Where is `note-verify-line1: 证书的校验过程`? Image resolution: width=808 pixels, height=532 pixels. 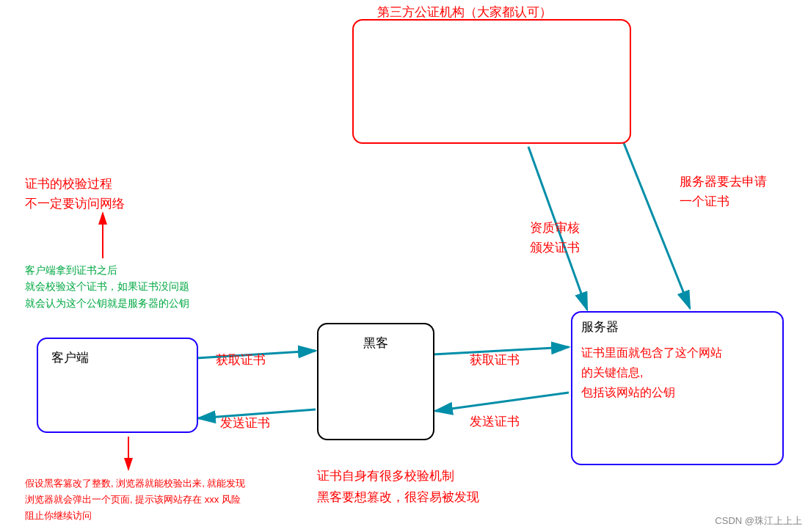 note-verify-line1: 证书的校验过程 is located at coordinates (75, 183).